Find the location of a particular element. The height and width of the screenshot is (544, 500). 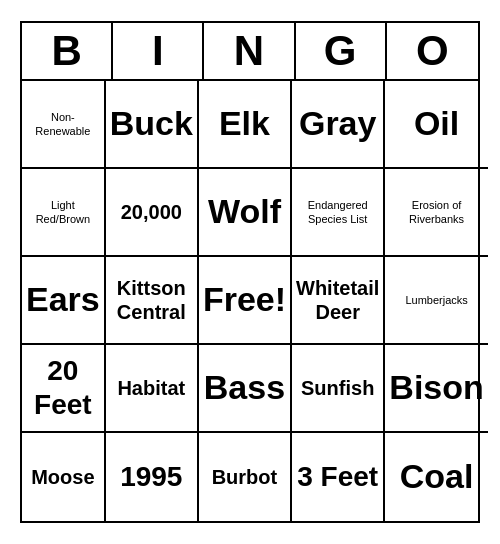

bingo-cell: Whitetail Deer is located at coordinates (338, 301).